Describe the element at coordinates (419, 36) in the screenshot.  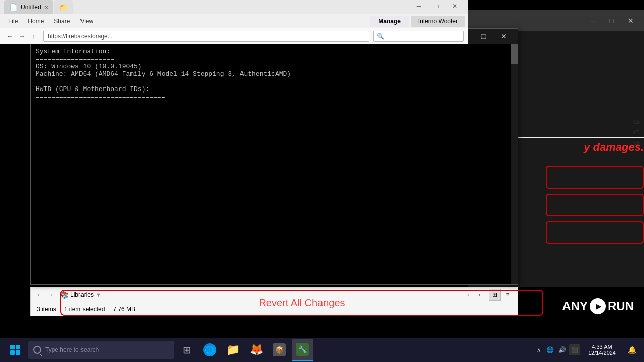
I see `explorer-search-box: 🔍` at that location.